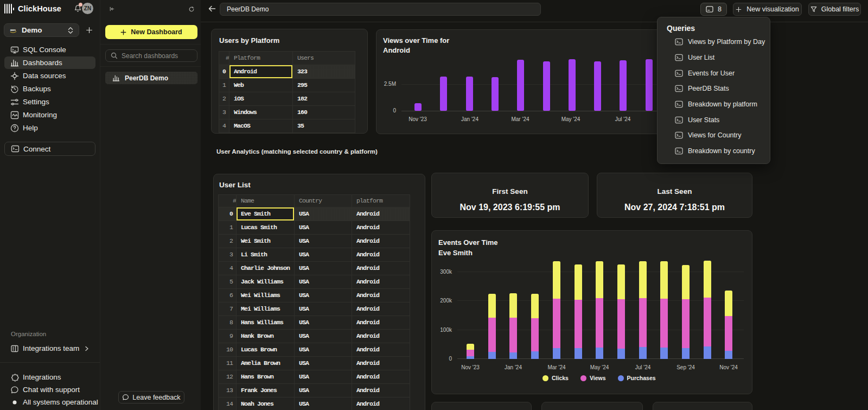 The width and height of the screenshot is (868, 410). Describe the element at coordinates (13, 29) in the screenshot. I see `svg-text: aws` at that location.